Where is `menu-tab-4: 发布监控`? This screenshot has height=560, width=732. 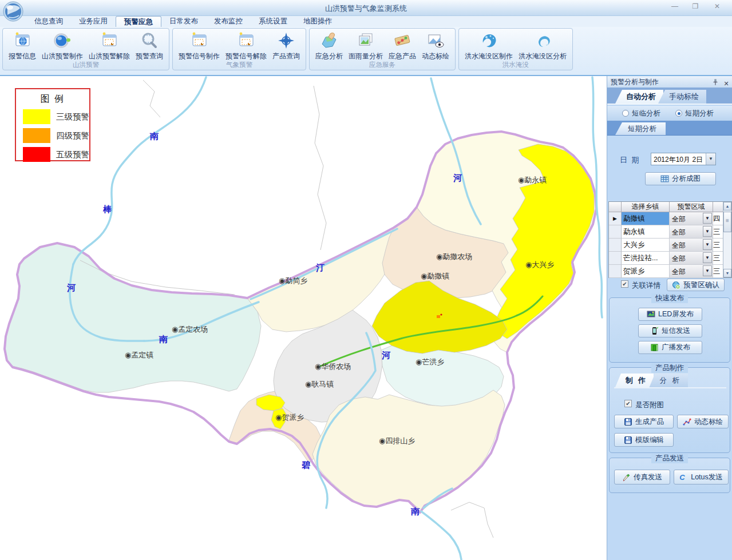 menu-tab-4: 发布监控 is located at coordinates (228, 22).